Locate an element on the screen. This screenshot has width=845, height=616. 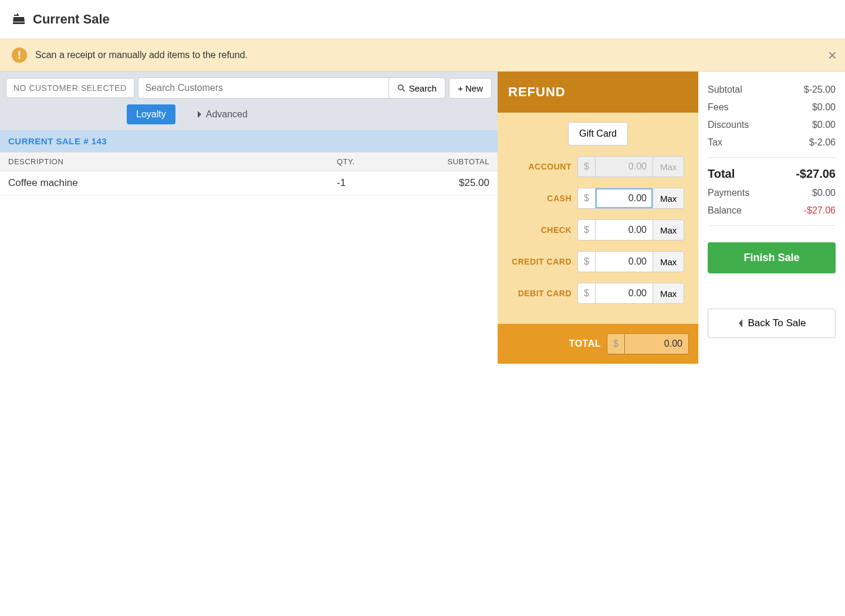
alert-icon: ! is located at coordinates (19, 55).